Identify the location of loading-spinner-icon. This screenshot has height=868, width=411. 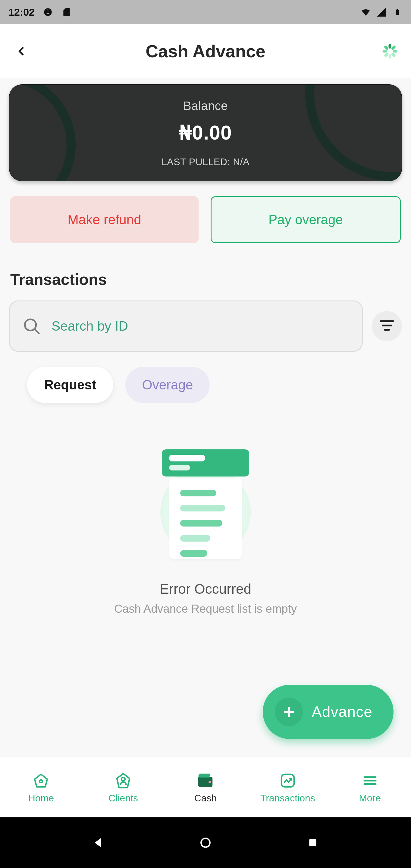
(390, 51).